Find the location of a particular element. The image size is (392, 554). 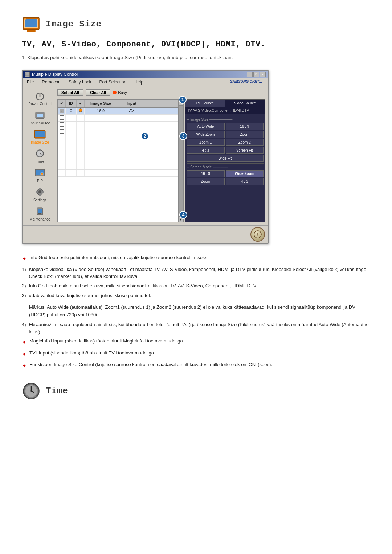

sidebar-item-settings: Settings is located at coordinates (40, 194).